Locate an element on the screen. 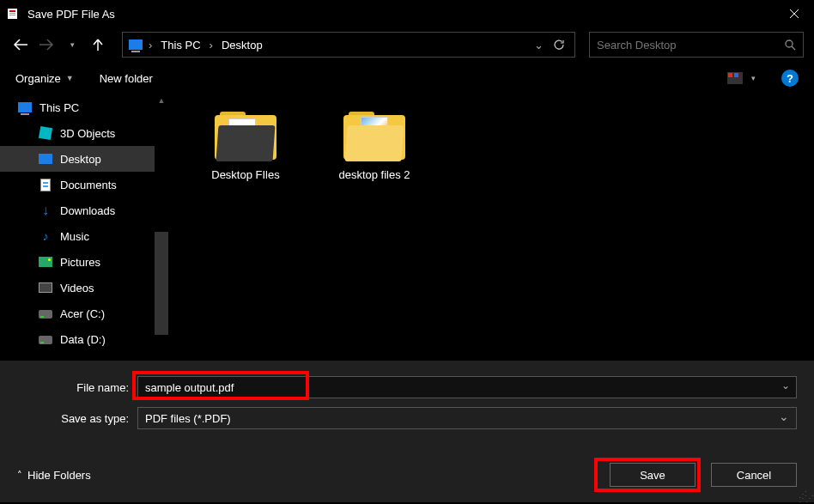 The image size is (814, 504). save-label: Save is located at coordinates (653, 476).